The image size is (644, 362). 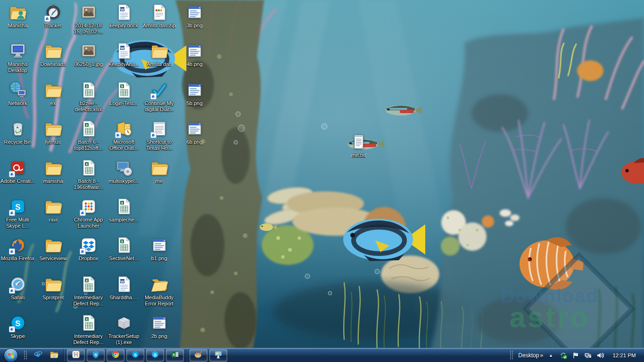 I want to click on desktop-icon-mediabuddy-error-report: MediaBuddy Error Report, so click(x=159, y=290).